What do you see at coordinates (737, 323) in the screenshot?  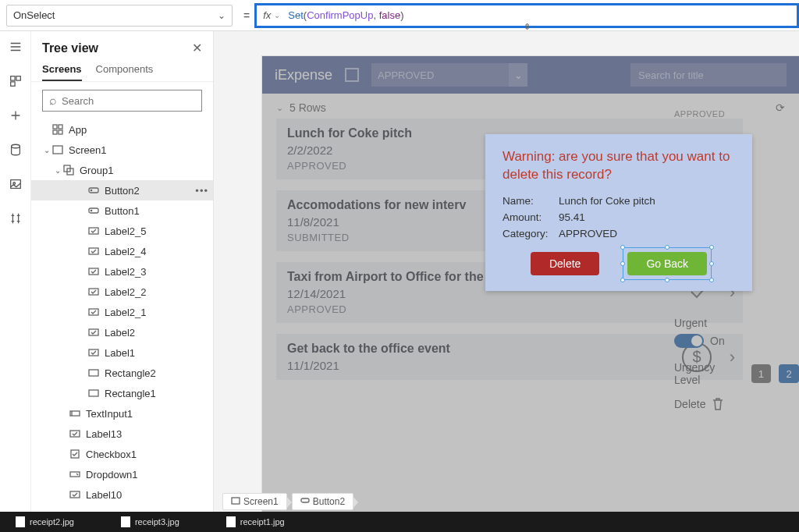 I see `urgent-label: Urgent` at bounding box center [737, 323].